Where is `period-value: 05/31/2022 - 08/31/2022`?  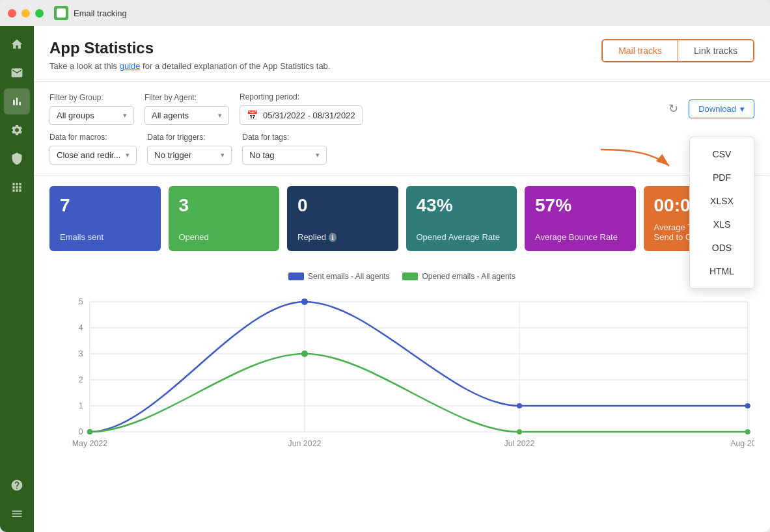
period-value: 05/31/2022 - 08/31/2022 is located at coordinates (309, 116).